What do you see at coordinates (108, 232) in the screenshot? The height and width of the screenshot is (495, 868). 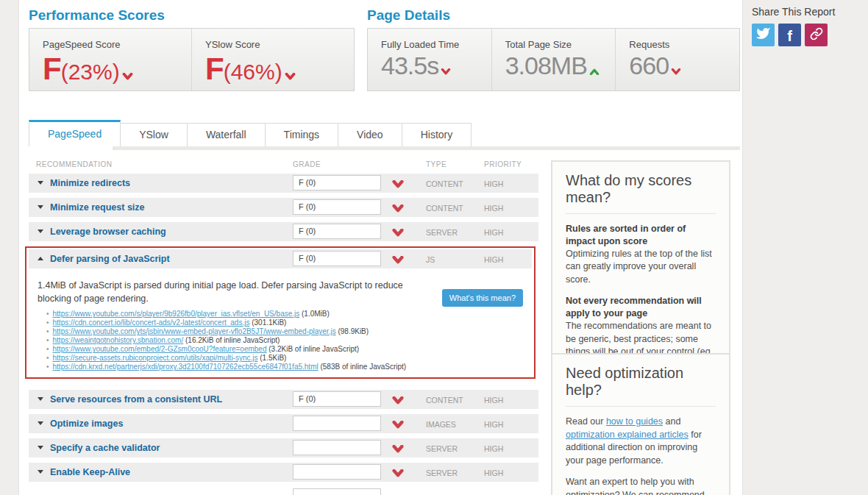 I see `recommendation-link: Leverage browser caching` at bounding box center [108, 232].